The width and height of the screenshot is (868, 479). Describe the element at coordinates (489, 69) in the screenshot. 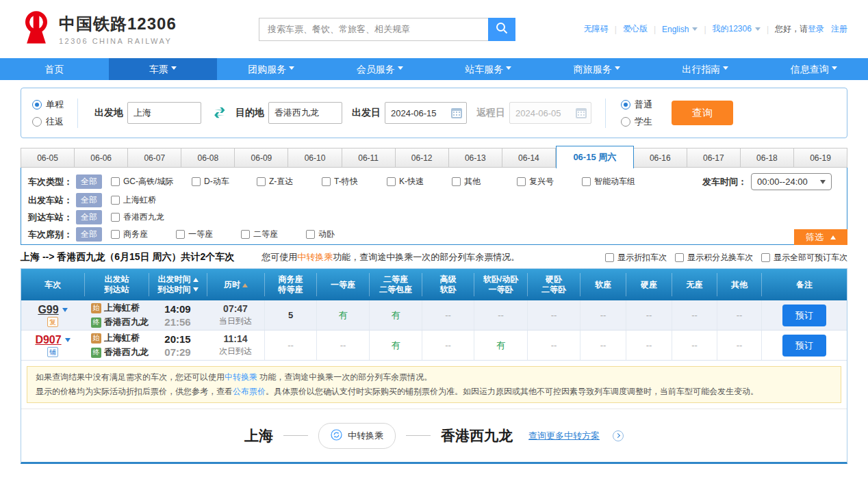

I see `nav-station-services: 站车服务` at that location.